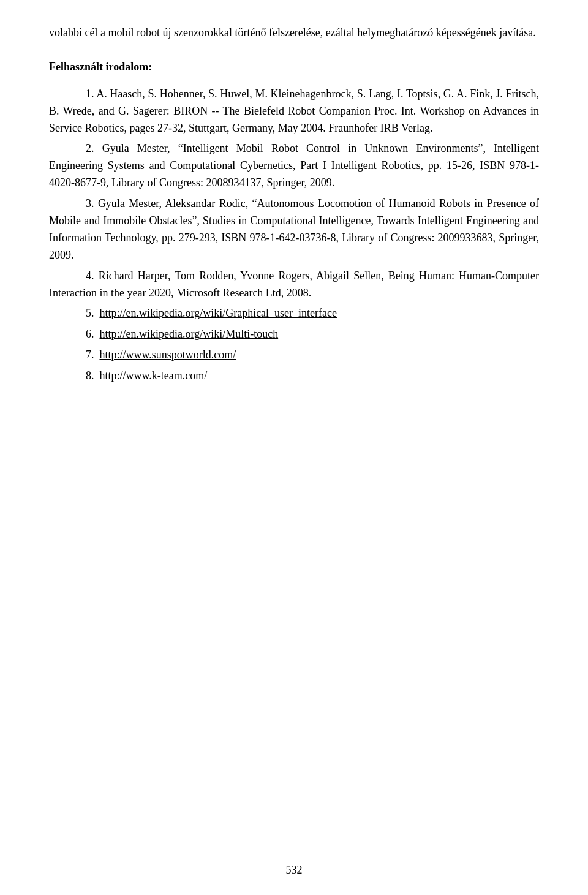 This screenshot has width=588, height=895. Describe the element at coordinates (168, 355) in the screenshot. I see `ref-7-link: http://www.sunspotworld.com/` at that location.